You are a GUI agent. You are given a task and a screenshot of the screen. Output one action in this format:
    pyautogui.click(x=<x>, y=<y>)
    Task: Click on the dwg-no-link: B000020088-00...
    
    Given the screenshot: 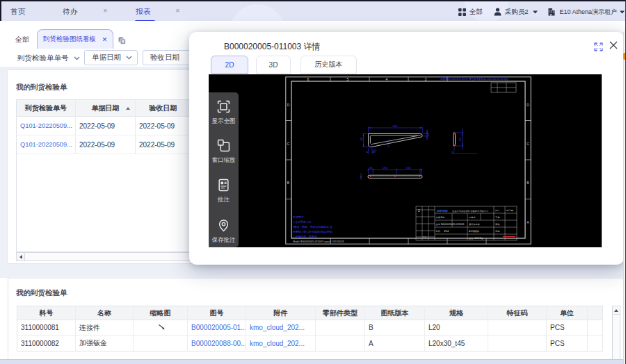 What is the action you would take?
    pyautogui.click(x=217, y=343)
    